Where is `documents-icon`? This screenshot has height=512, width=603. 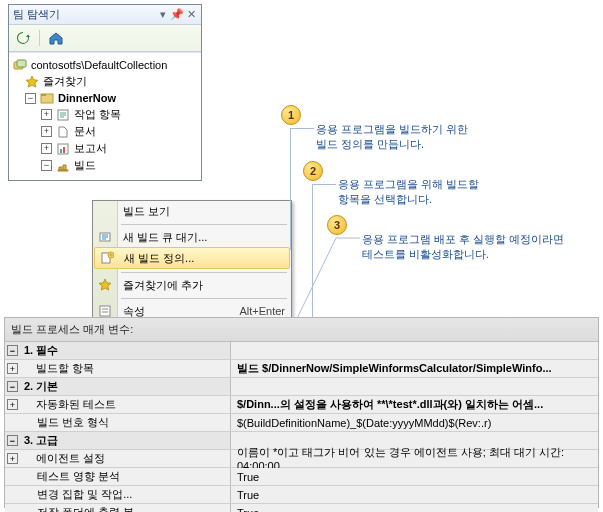
documents-icon is located at coordinates (63, 132).